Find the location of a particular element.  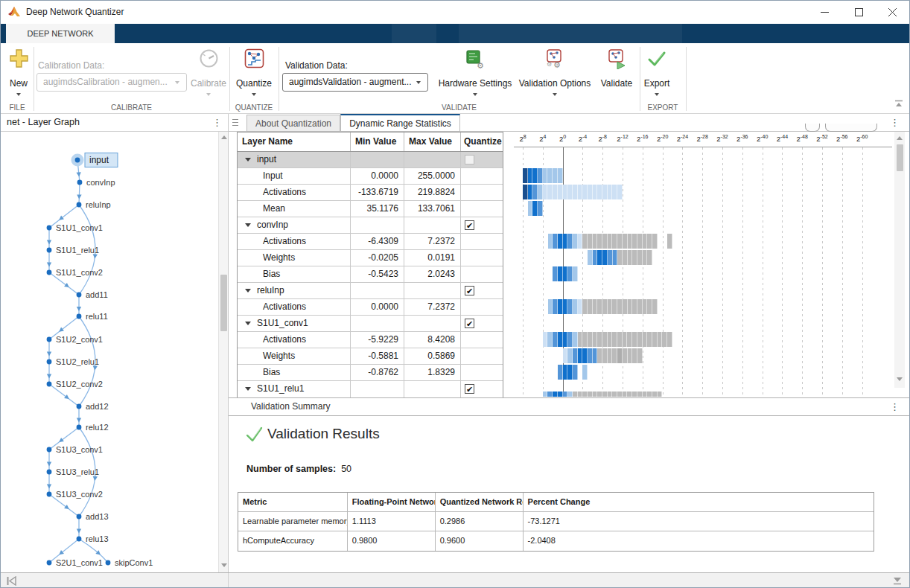

graph-node-relu12 is located at coordinates (79, 427).